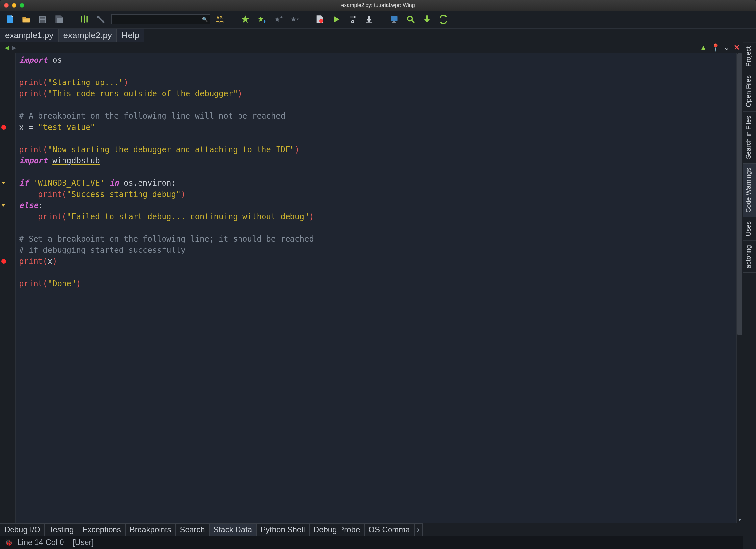  What do you see at coordinates (378, 284) in the screenshot?
I see `code-line: print("Done")` at bounding box center [378, 284].